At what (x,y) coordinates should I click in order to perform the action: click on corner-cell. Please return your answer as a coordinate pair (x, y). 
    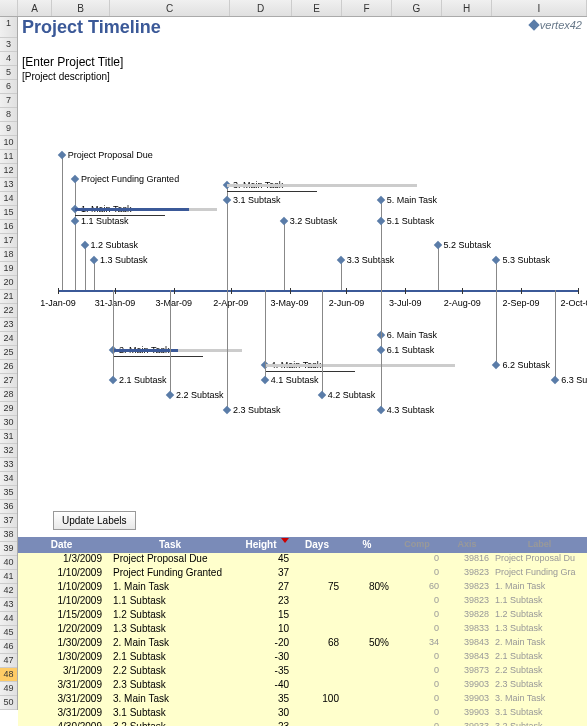
    Looking at the image, I should click on (9, 8).